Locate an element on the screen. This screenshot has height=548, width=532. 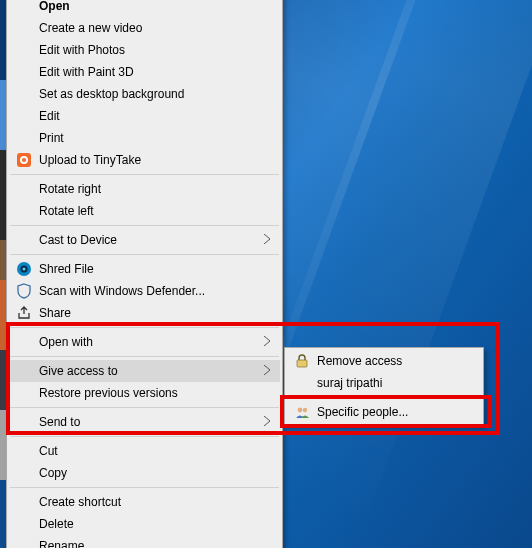
submenu-label: suraj tripathi is located at coordinates (394, 383).